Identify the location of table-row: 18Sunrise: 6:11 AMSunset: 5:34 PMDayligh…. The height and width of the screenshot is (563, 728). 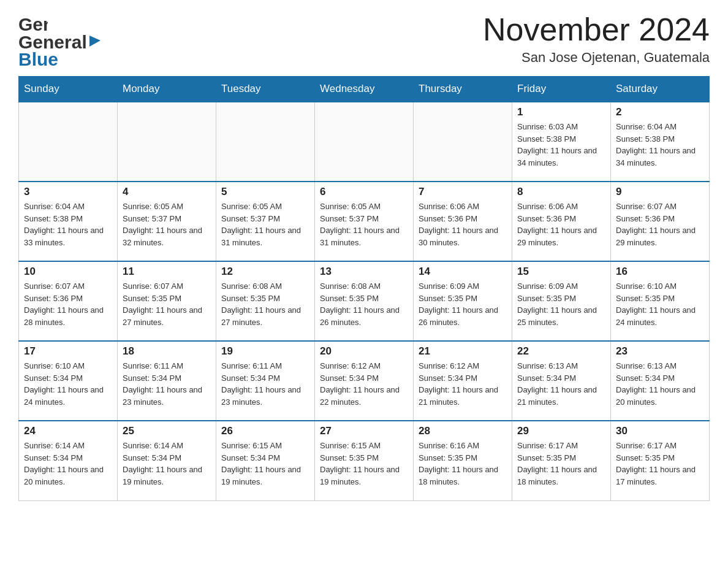
(167, 381).